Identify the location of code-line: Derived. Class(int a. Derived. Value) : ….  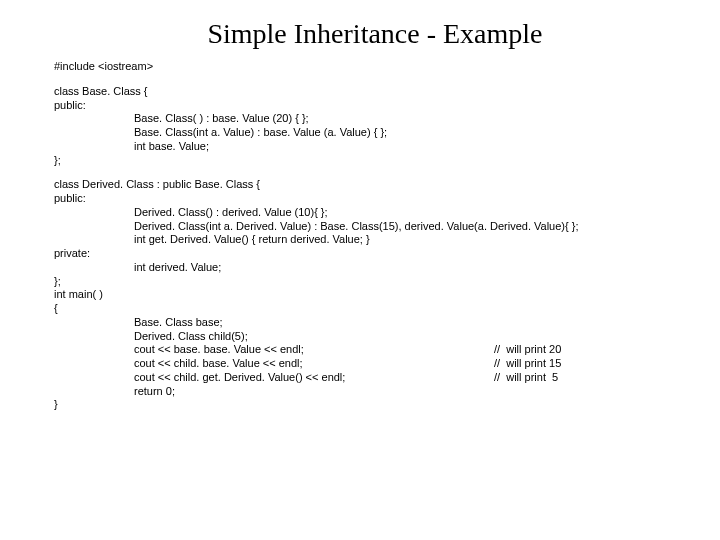
(377, 227).